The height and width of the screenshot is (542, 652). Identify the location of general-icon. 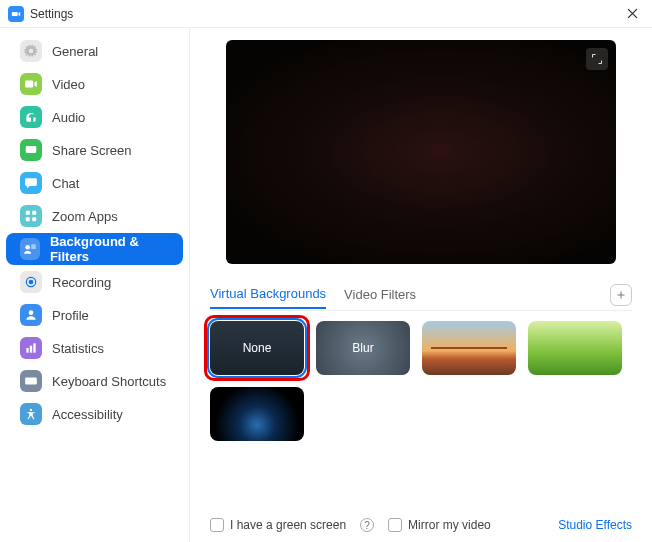
(31, 51).